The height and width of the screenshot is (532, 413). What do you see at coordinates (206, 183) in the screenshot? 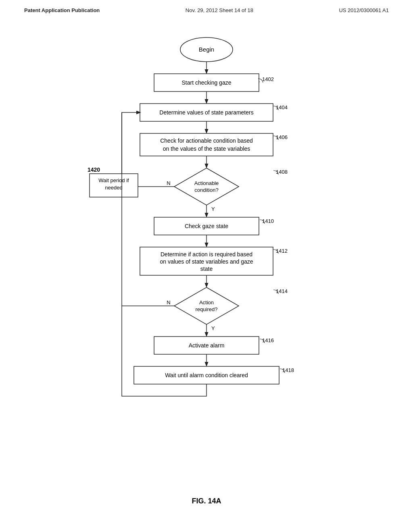
I see `n1408-label1: Actionable` at bounding box center [206, 183].